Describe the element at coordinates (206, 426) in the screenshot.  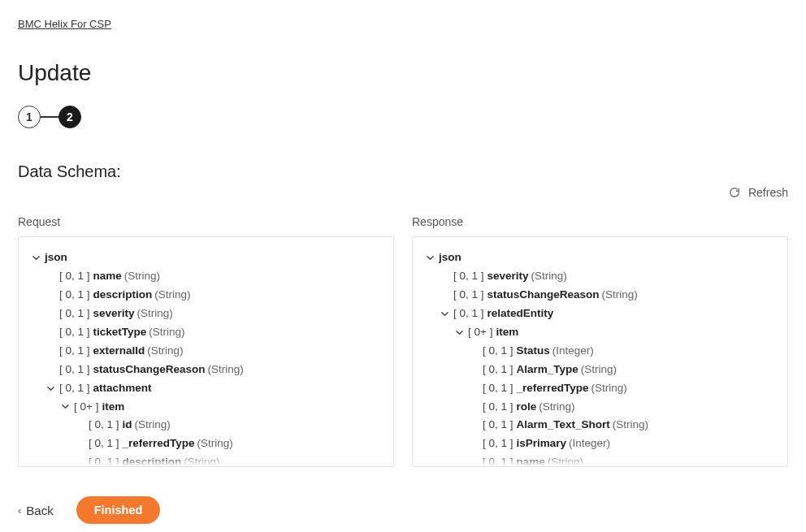
I see `tree-row: [ 0, 1 ] id (String)` at that location.